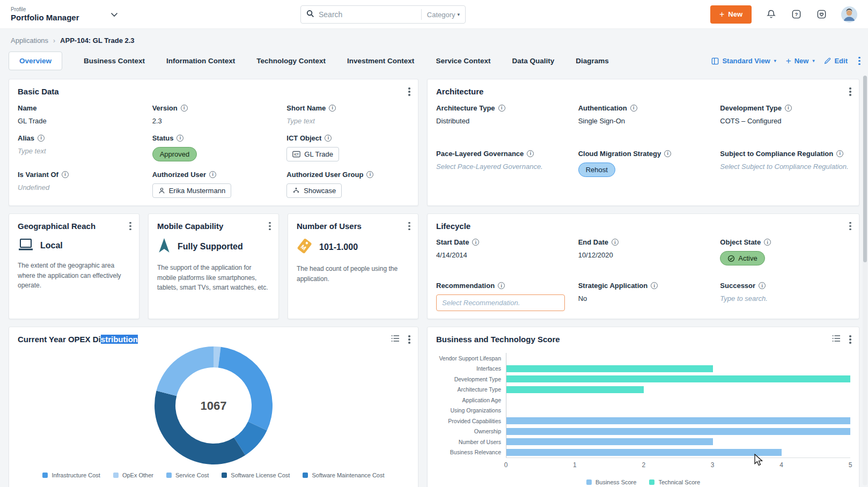 The image size is (868, 487). Describe the element at coordinates (644, 296) in the screenshot. I see `field-strategic-application: Strategic Application iNo` at that location.